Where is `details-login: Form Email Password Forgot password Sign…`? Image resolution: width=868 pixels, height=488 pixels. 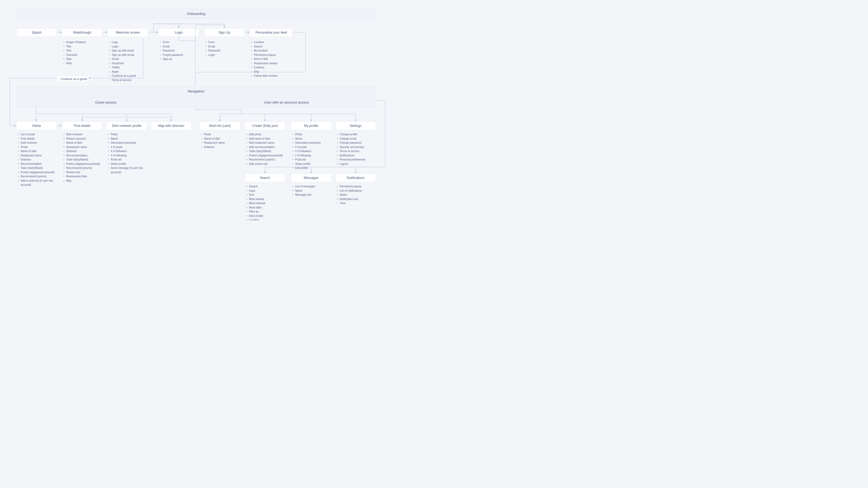 details-login: Form Email Password Forgot password Sign… is located at coordinates (172, 51).